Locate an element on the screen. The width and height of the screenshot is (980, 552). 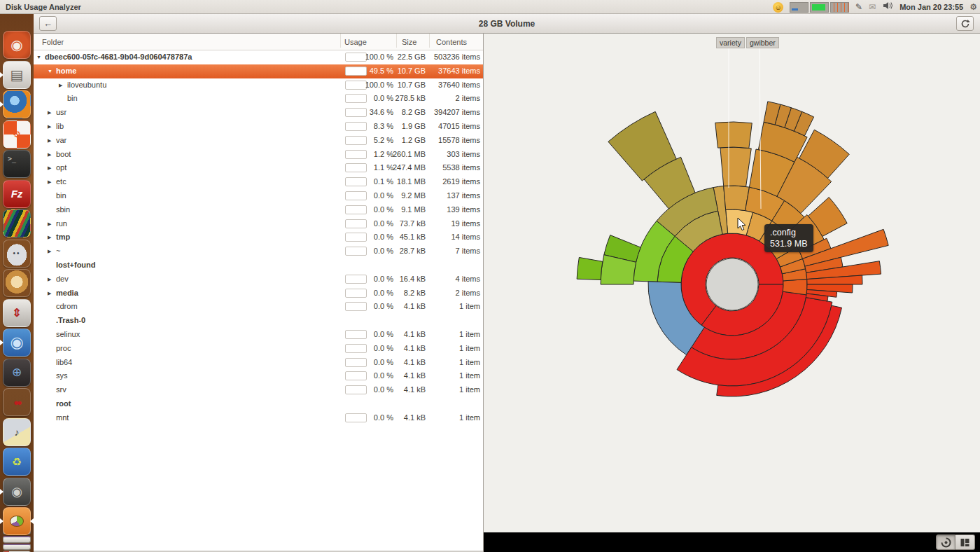
table-row-cdrom: cdrom0.0 %4.1 kB1 item is located at coordinates (258, 307).